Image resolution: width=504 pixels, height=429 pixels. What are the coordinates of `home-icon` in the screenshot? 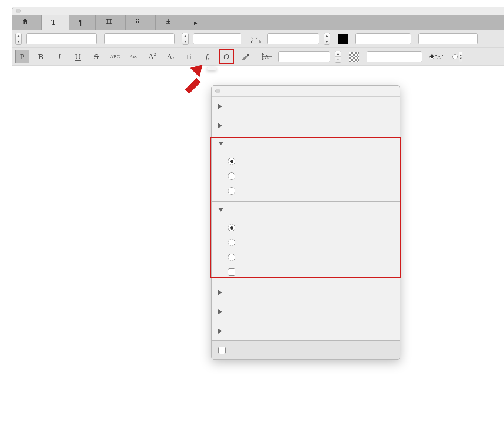 It's located at (25, 22).